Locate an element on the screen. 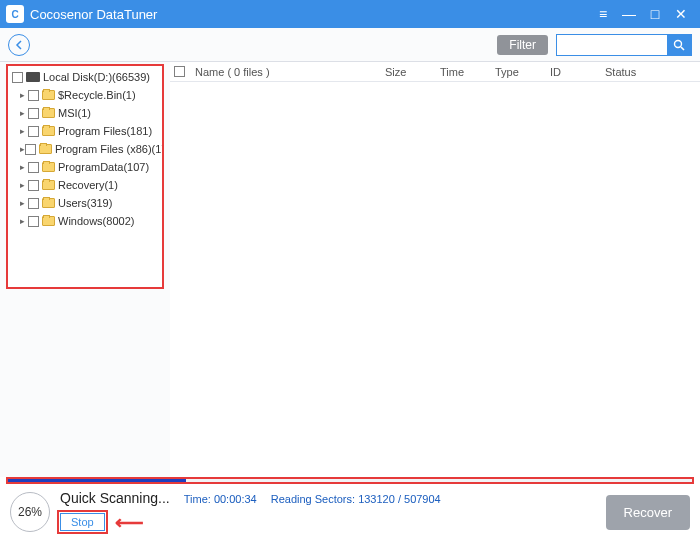 Image resolution: width=700 pixels, height=540 pixels. tree-item: ▸Program Files (x86)(178) is located at coordinates (85, 149).